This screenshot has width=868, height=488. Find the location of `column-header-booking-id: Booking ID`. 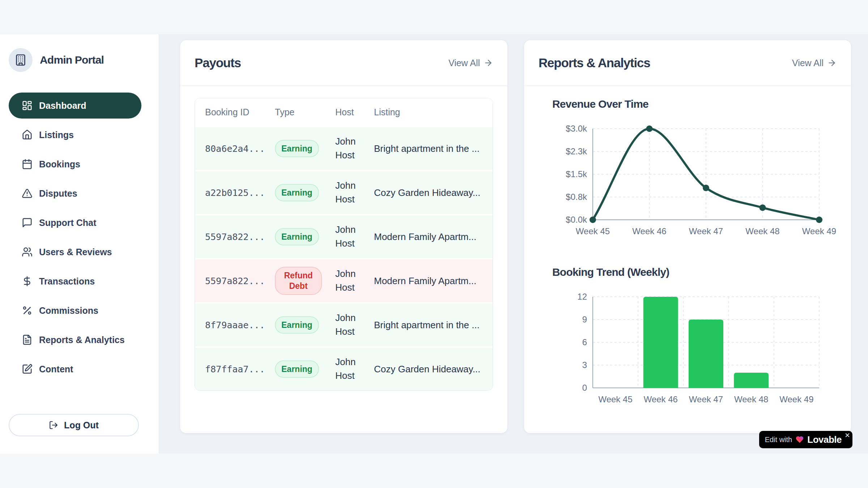

column-header-booking-id: Booking ID is located at coordinates (230, 112).